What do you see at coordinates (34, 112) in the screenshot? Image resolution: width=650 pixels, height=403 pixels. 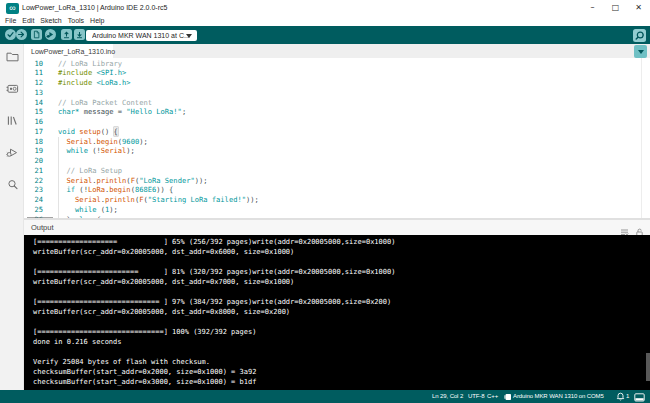 I see `line-number: 15` at bounding box center [34, 112].